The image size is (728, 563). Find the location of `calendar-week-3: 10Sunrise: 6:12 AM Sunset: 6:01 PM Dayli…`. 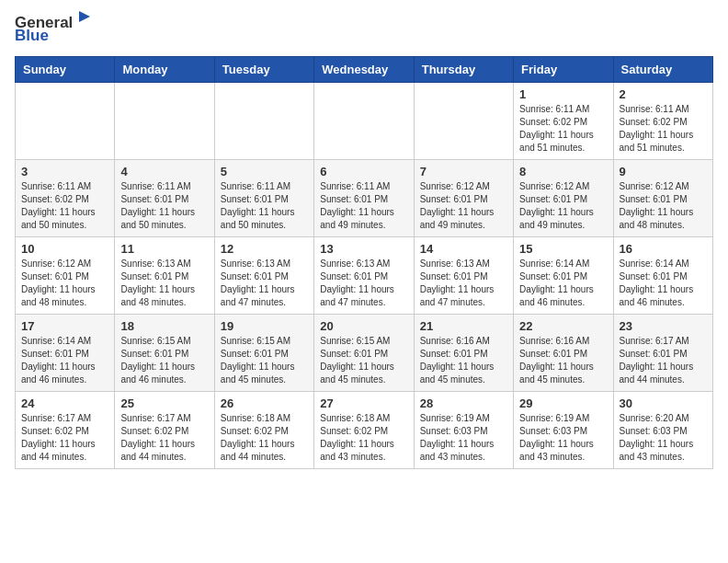

calendar-week-3: 10Sunrise: 6:12 AM Sunset: 6:01 PM Dayli… is located at coordinates (364, 276).